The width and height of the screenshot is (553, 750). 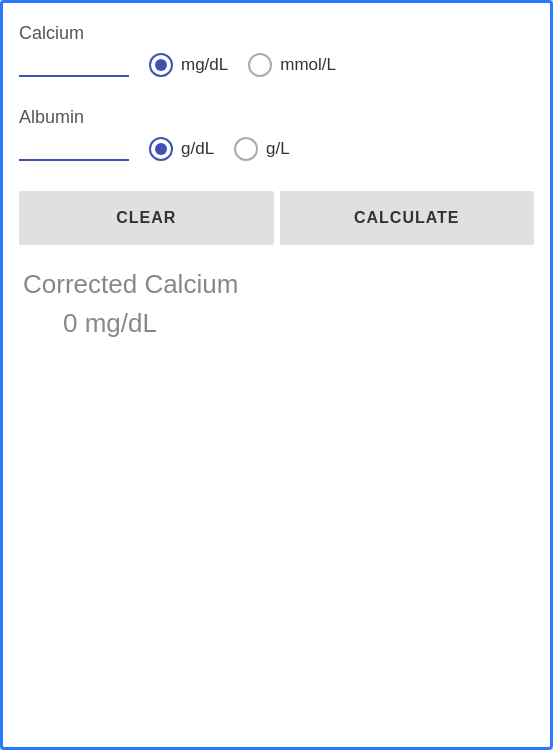 I want to click on calcium-mg-dl-label: mg/dL, so click(x=204, y=65).